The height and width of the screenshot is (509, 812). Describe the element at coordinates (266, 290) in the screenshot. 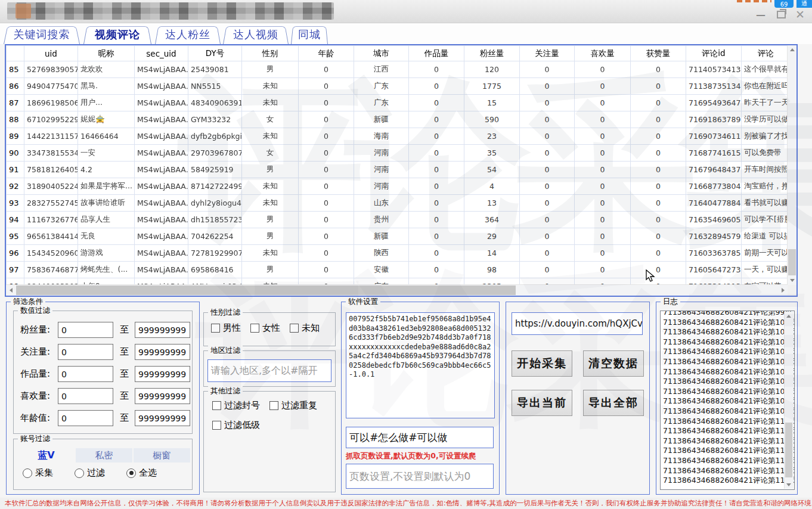

I see `horizontal-scroll-thumb` at that location.